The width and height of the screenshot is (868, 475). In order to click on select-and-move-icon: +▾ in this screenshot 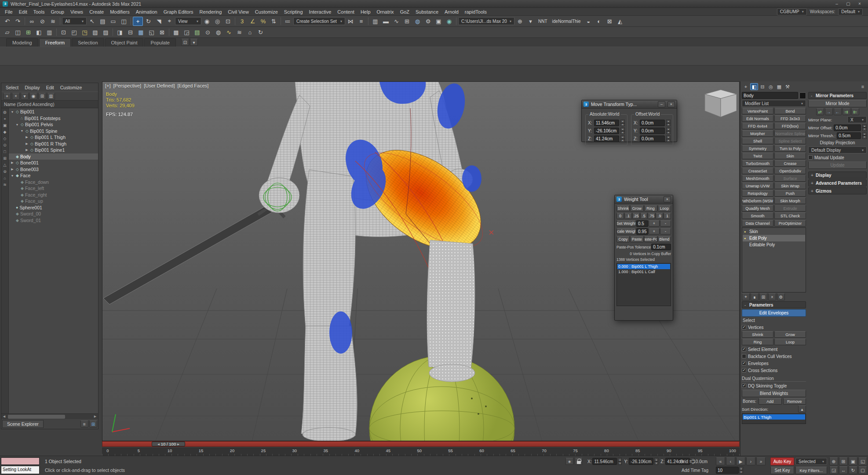, I will do `click(138, 21)`.